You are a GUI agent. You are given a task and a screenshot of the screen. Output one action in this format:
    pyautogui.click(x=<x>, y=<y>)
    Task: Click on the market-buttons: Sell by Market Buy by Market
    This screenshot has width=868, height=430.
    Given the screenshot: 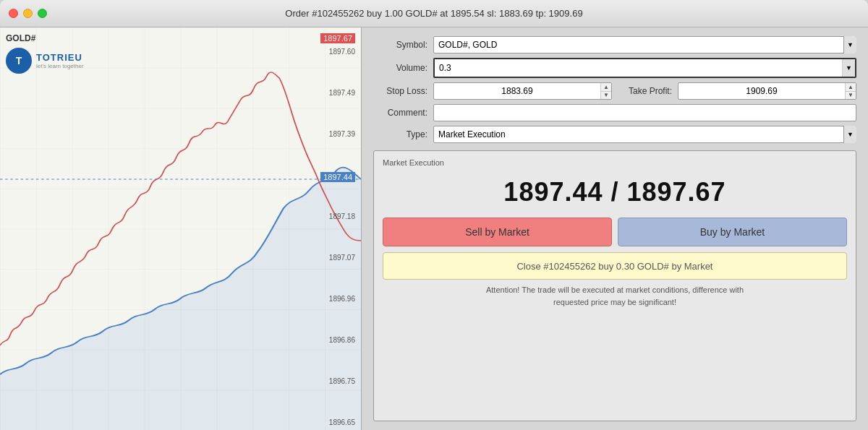 What is the action you would take?
    pyautogui.click(x=615, y=232)
    